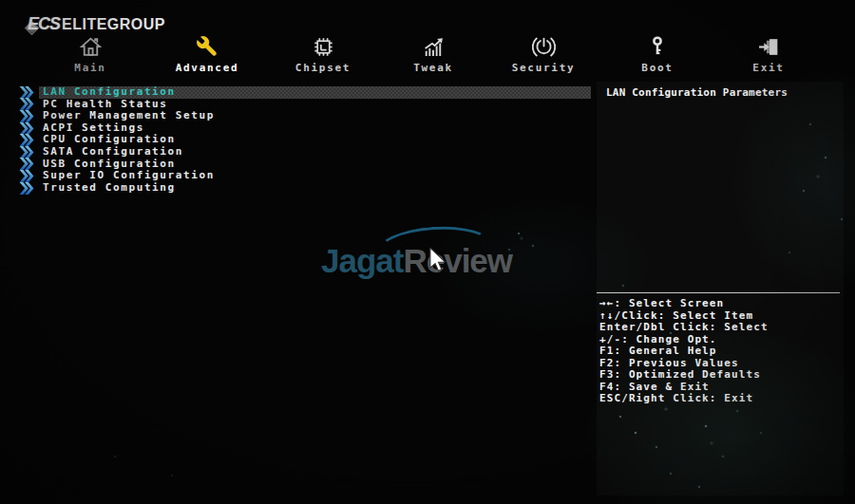  I want to click on tab-boot: Boot, so click(657, 54).